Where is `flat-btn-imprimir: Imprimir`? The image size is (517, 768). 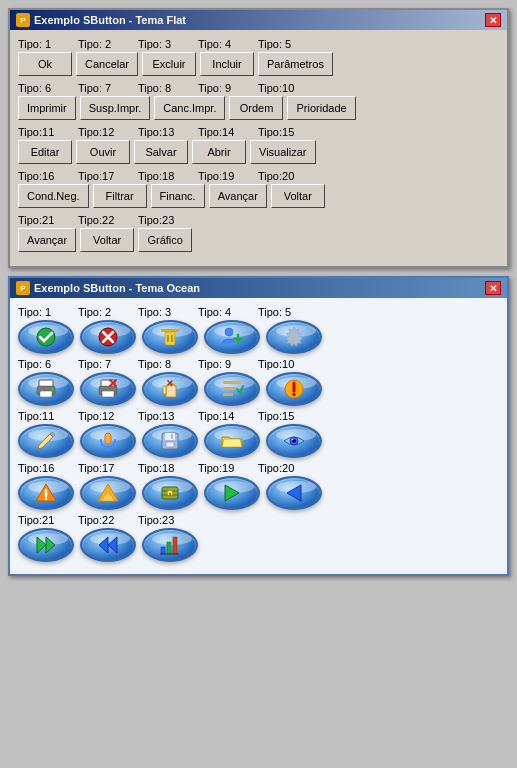 flat-btn-imprimir: Imprimir is located at coordinates (47, 108).